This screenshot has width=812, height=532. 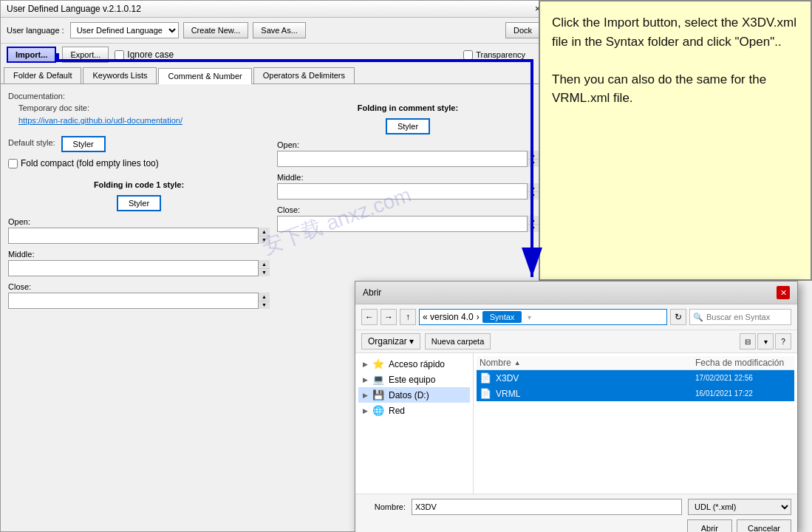 I want to click on datos-d-label: Datos (D:), so click(x=409, y=395).